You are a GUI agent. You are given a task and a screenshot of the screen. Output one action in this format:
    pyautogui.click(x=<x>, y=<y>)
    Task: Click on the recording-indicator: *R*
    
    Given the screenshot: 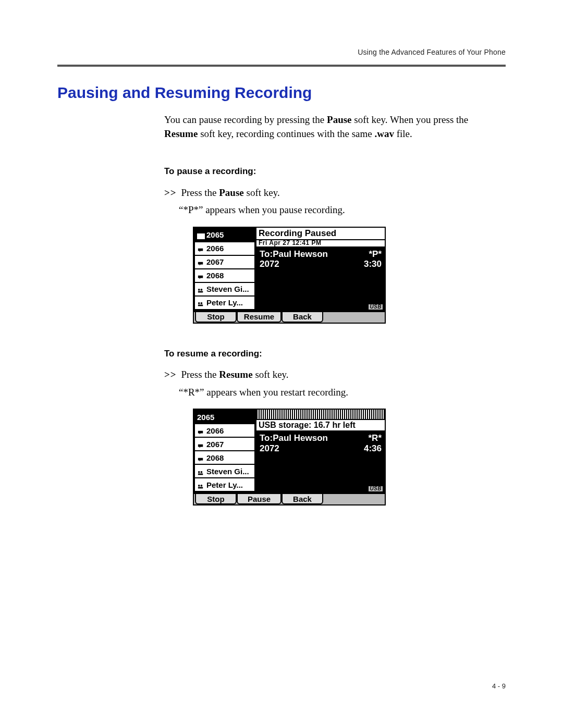 What is the action you would take?
    pyautogui.click(x=375, y=438)
    